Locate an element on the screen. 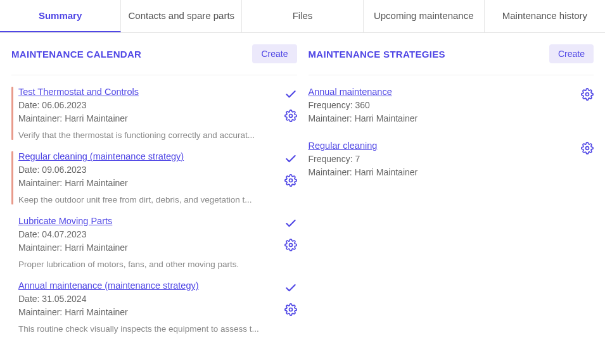  calendar-item-desc: Proper lubrication of motors, fans, and … is located at coordinates (148, 265).